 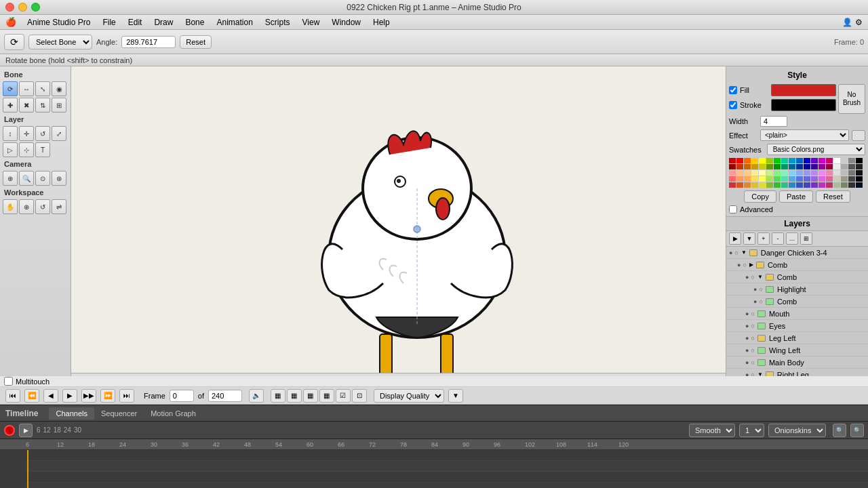 What do you see at coordinates (8, 381) in the screenshot?
I see `multitouch-checkbox` at bounding box center [8, 381].